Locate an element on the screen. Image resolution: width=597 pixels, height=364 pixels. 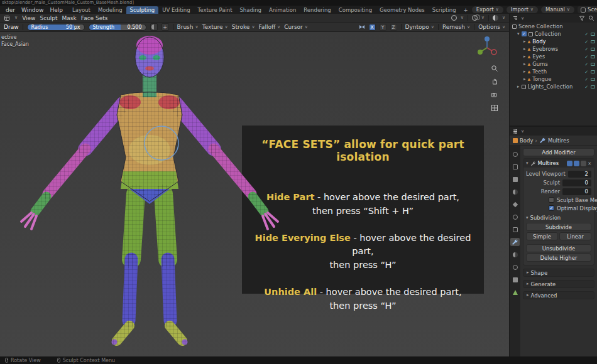
collapse-icon is located at coordinates (518, 34).